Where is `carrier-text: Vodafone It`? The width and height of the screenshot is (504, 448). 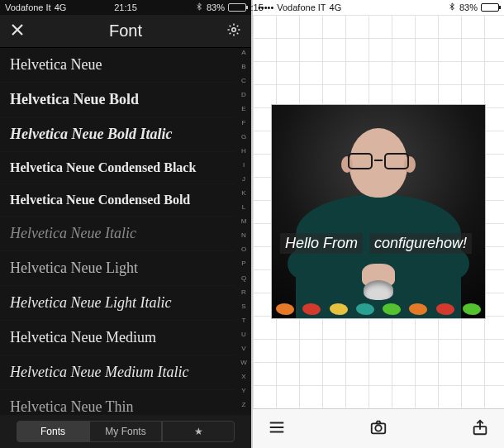
carrier-text: Vodafone It is located at coordinates (28, 7).